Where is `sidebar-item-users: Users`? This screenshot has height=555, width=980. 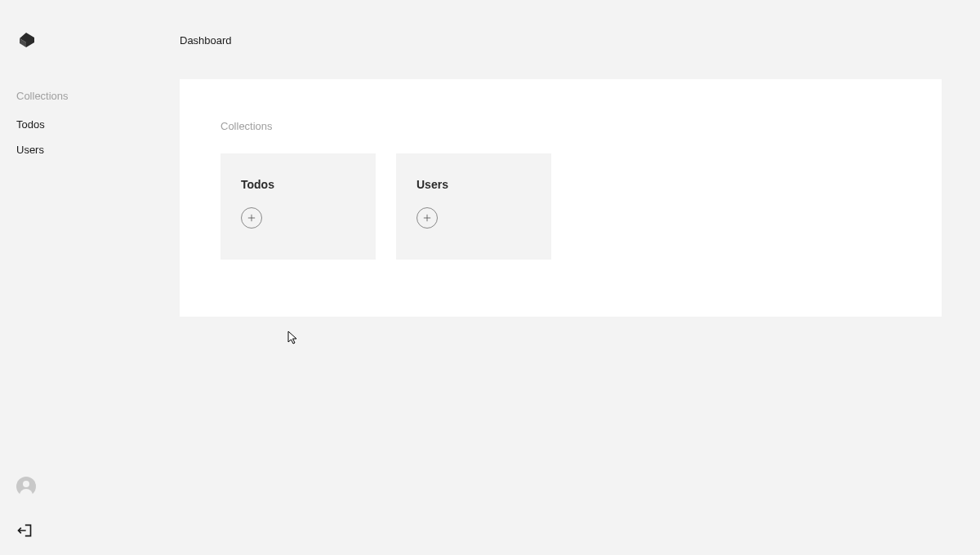
sidebar-item-users: Users is located at coordinates (82, 150).